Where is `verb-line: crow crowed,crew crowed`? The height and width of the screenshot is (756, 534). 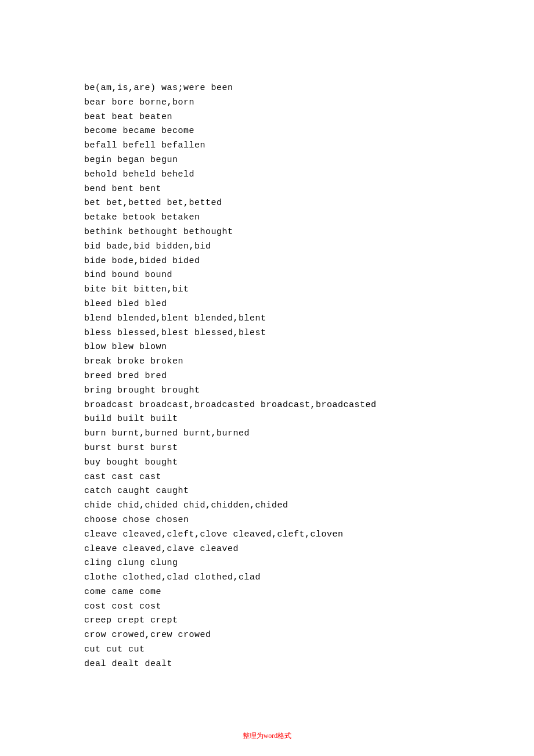
verb-line: crow crowed,crew crowed is located at coordinates (309, 635).